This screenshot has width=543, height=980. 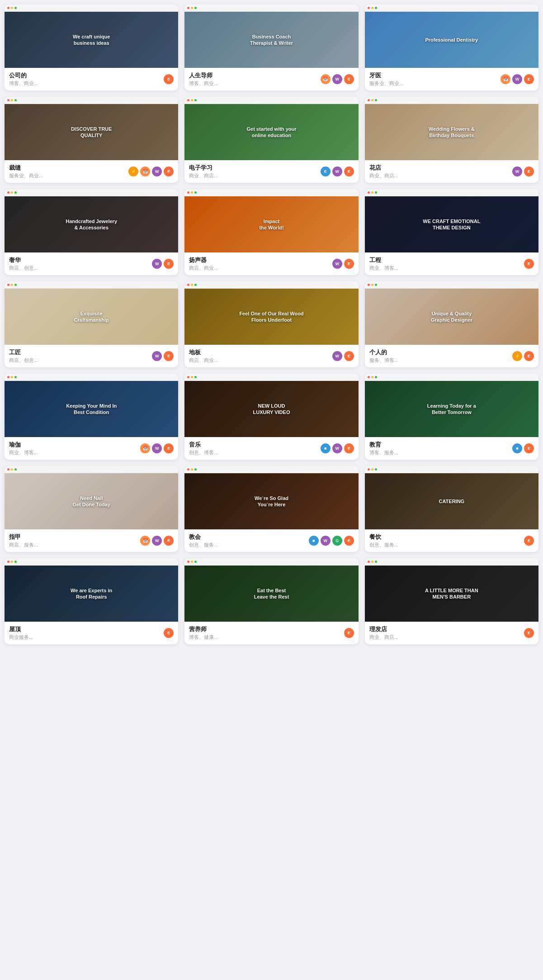 I want to click on card-title: 扬声器, so click(x=203, y=260).